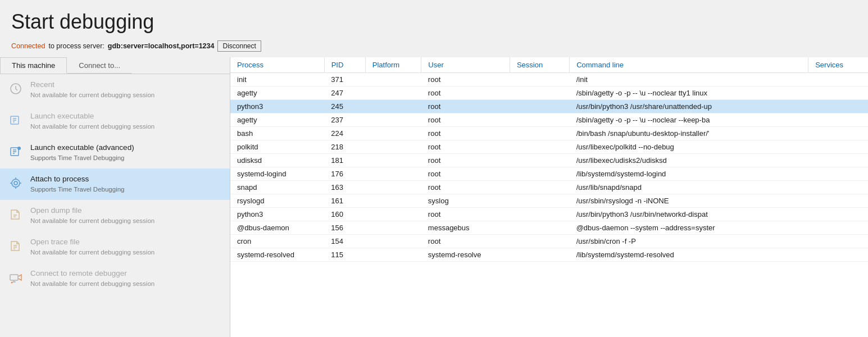  What do you see at coordinates (16, 89) in the screenshot?
I see `clock-icon` at bounding box center [16, 89].